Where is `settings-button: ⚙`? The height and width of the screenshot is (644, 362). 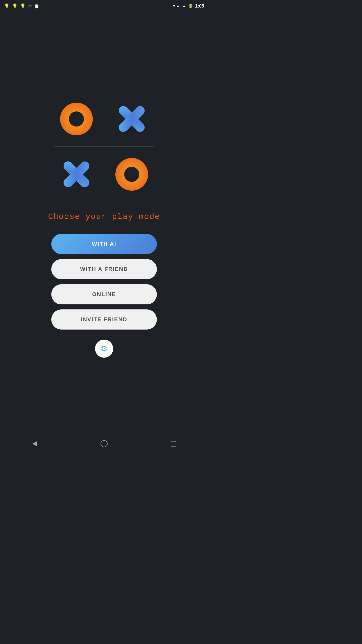
settings-button: ⚙ is located at coordinates (104, 349).